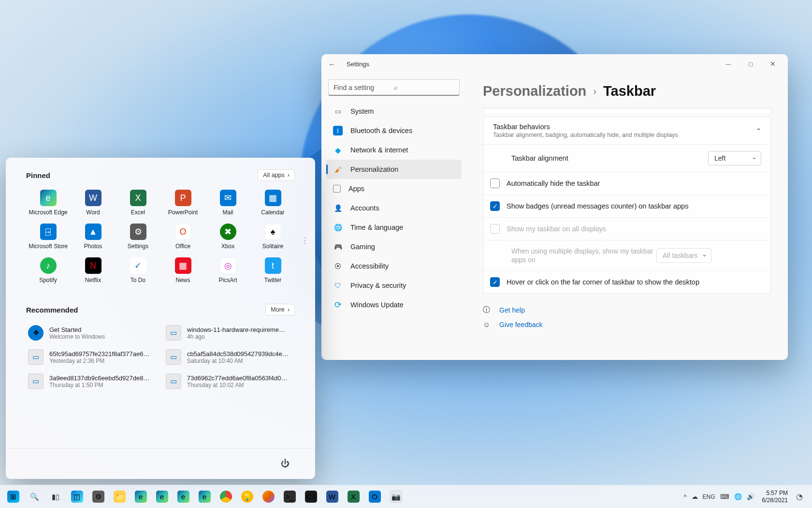 The image size is (812, 508). Describe the element at coordinates (394, 247) in the screenshot. I see `nav-item-game: 🎮Gaming` at that location.